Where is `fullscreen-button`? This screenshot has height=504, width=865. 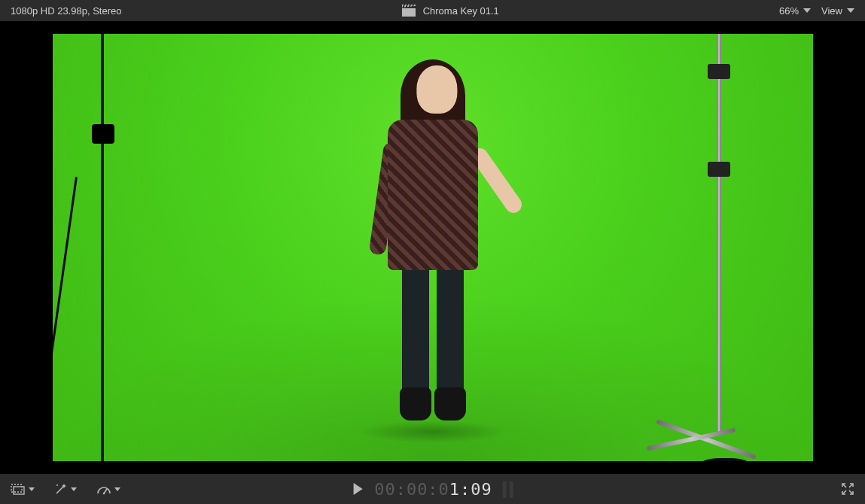 fullscreen-button is located at coordinates (848, 489).